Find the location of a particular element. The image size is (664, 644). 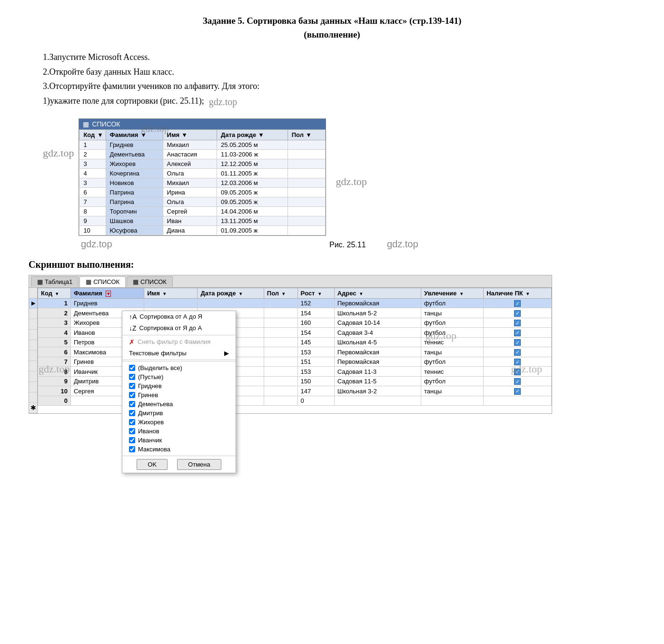

text-filters-item: Текстовые фильтры ▶ is located at coordinates (179, 353).